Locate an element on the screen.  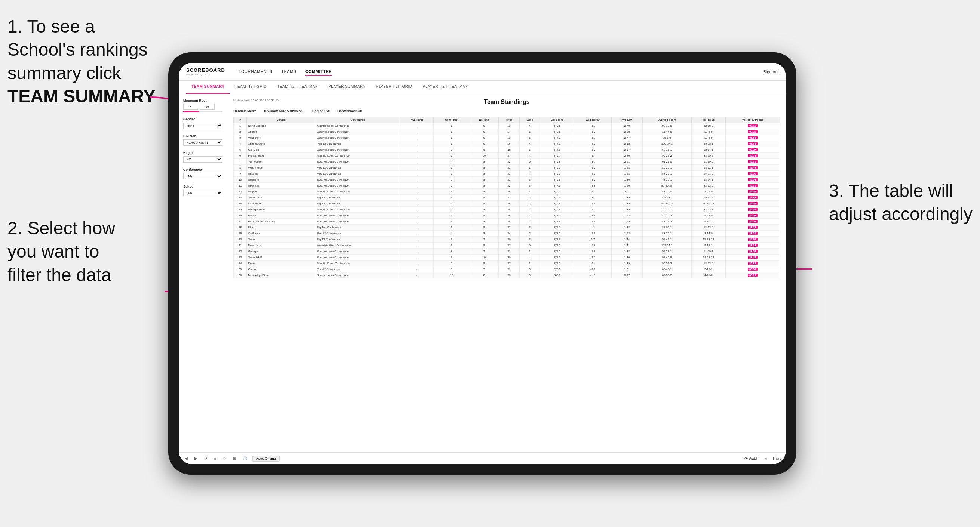
toolbar-grid: ⊞ is located at coordinates (234, 459).